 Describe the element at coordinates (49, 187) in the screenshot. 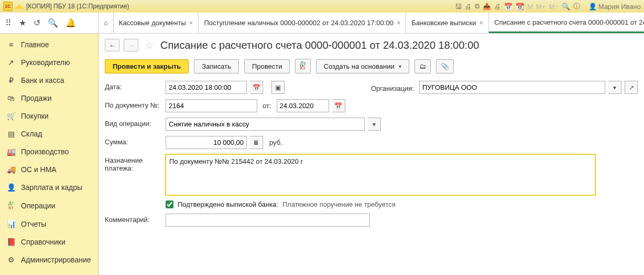

I see `sidebar-item-salary: 👤Зарплата и кадры` at that location.